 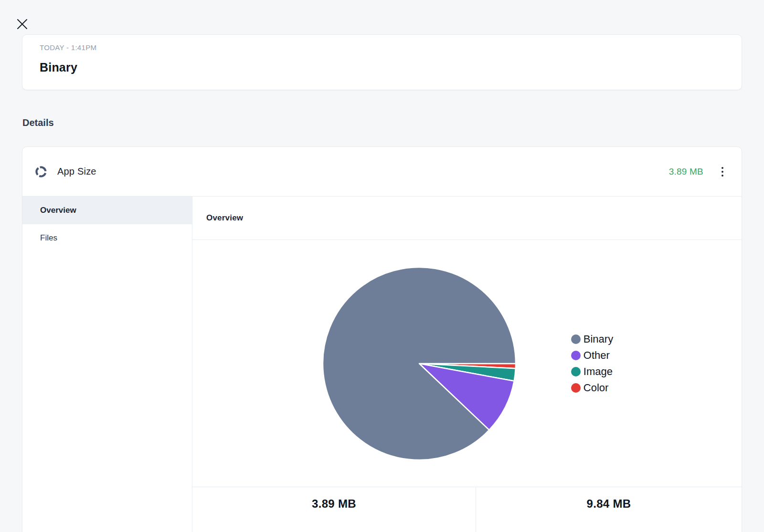 I want to click on app-size-total: 3.89 MB, so click(x=686, y=172).